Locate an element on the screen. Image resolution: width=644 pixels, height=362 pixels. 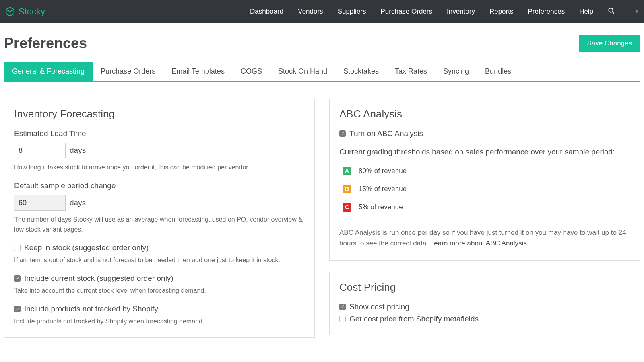
abc-title: ABC Analysis is located at coordinates (485, 114).